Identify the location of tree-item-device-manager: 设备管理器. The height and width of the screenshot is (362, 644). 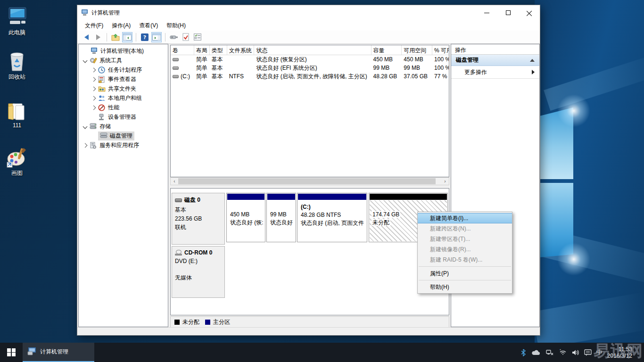
(124, 117).